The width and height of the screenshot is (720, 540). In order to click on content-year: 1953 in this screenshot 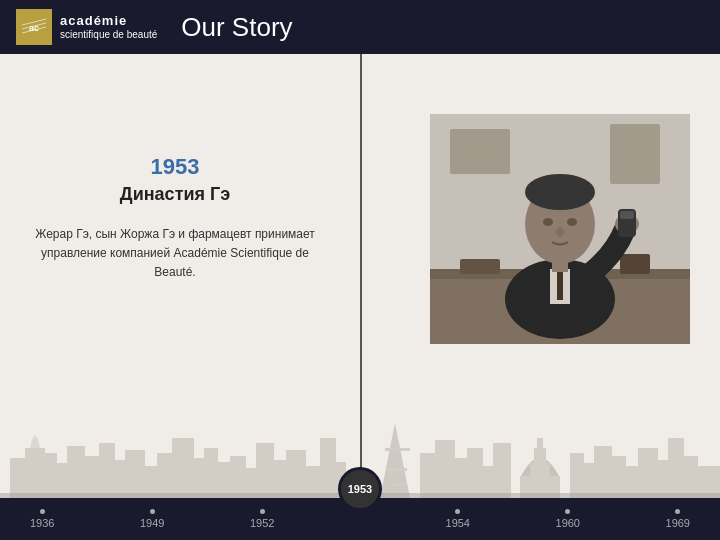, I will do `click(175, 167)`.